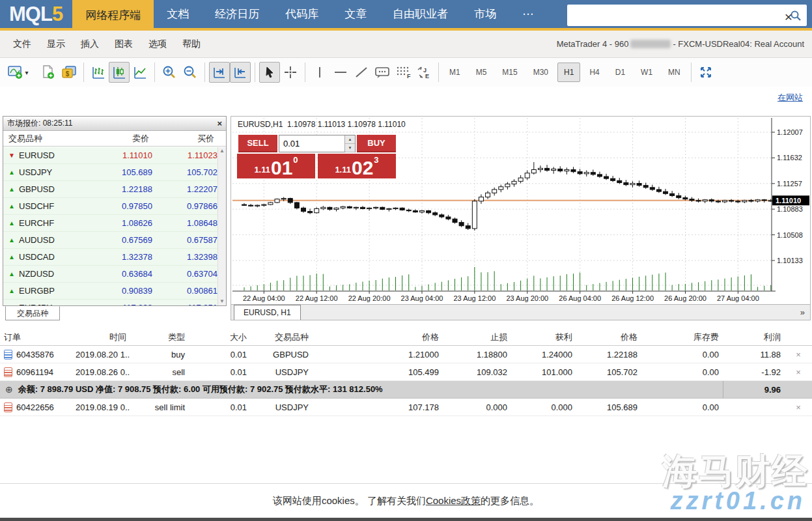 The image size is (812, 521). I want to click on terminal-col-header: 订单, so click(36, 337).